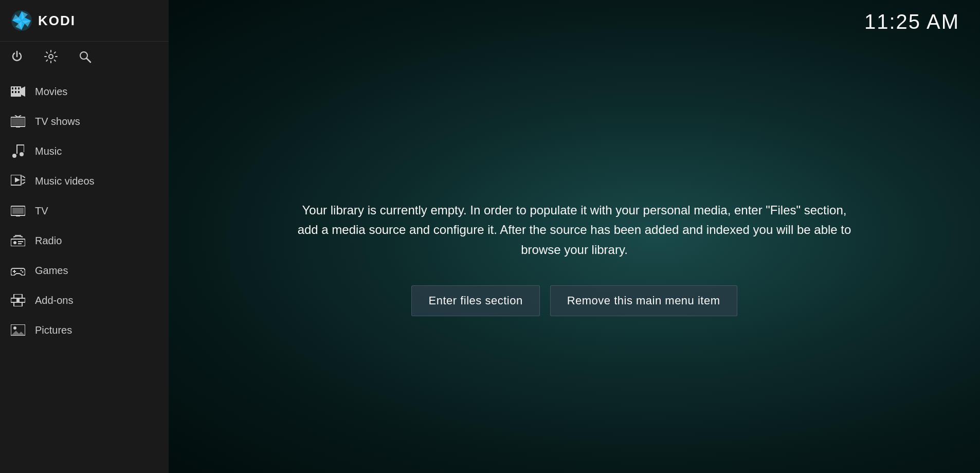 This screenshot has width=980, height=473. What do you see at coordinates (574, 22) in the screenshot?
I see `top-bar: 11:25 AM` at bounding box center [574, 22].